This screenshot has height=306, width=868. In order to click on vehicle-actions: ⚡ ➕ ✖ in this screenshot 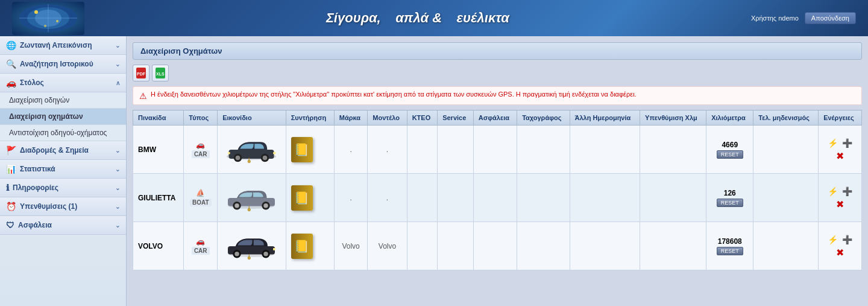, I will do `click(840, 246)`.